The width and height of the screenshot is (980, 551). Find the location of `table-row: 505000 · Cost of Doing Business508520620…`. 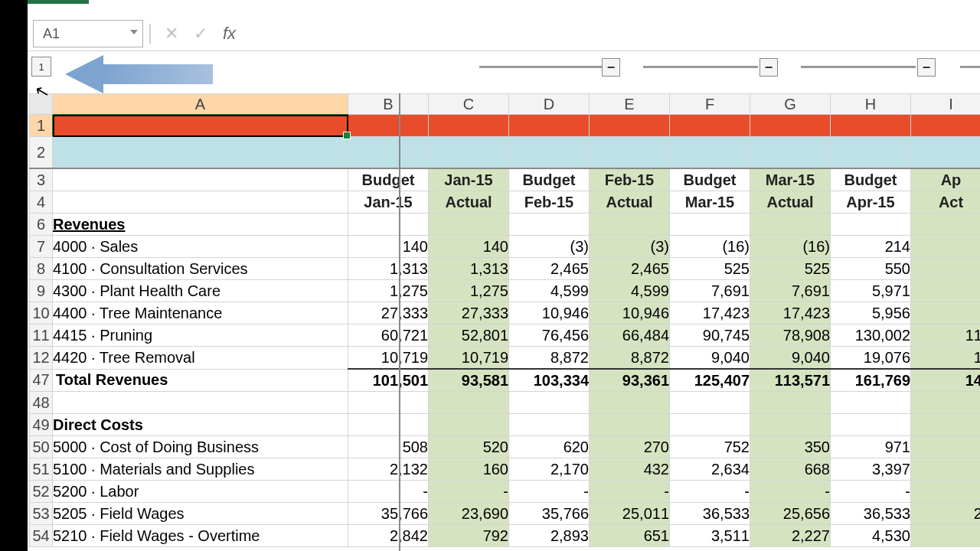

table-row: 505000 · Cost of Doing Business508520620… is located at coordinates (505, 447).